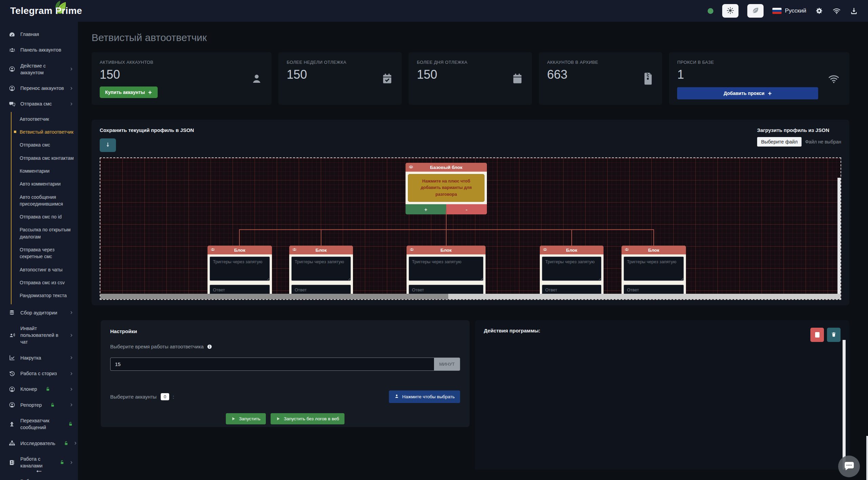 The width and height of the screenshot is (868, 480). I want to click on sidebar-item-label: Действие с аккаунтом, so click(43, 69).